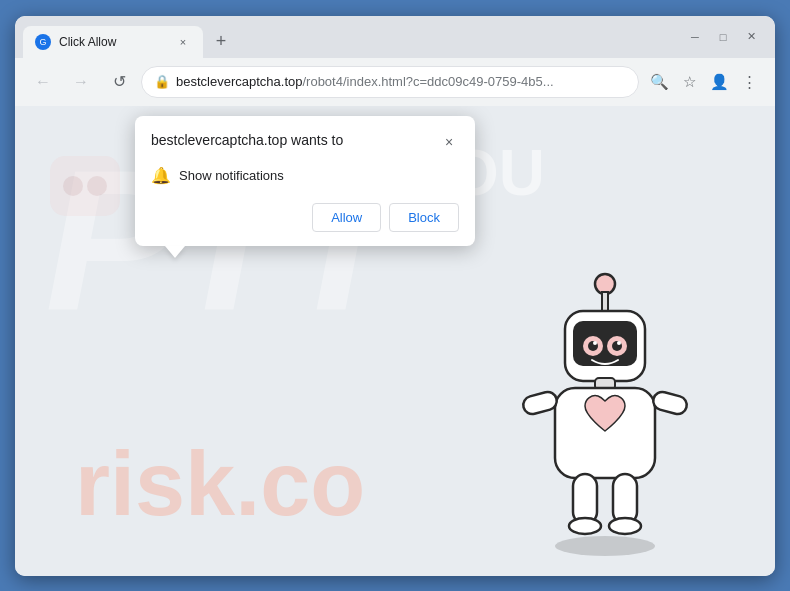 This screenshot has height=591, width=790. Describe the element at coordinates (305, 176) in the screenshot. I see `dialog-permission-row: 🔔 Show notifications` at that location.